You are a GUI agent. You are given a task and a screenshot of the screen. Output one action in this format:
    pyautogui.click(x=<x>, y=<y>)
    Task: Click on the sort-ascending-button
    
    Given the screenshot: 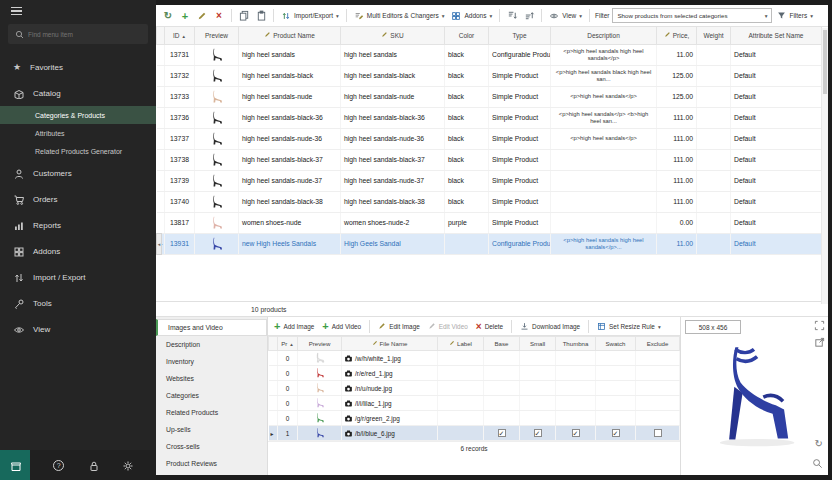 What is the action you would take?
    pyautogui.click(x=512, y=16)
    